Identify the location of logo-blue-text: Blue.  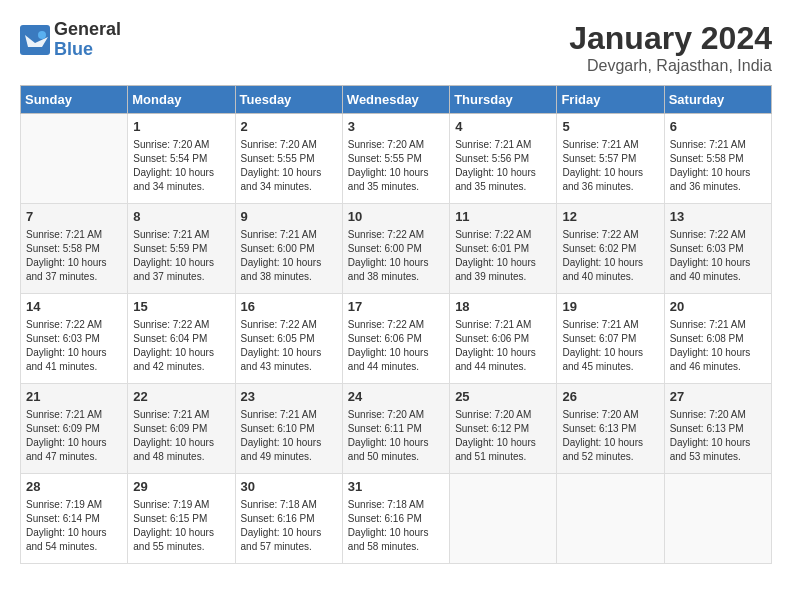
(88, 50).